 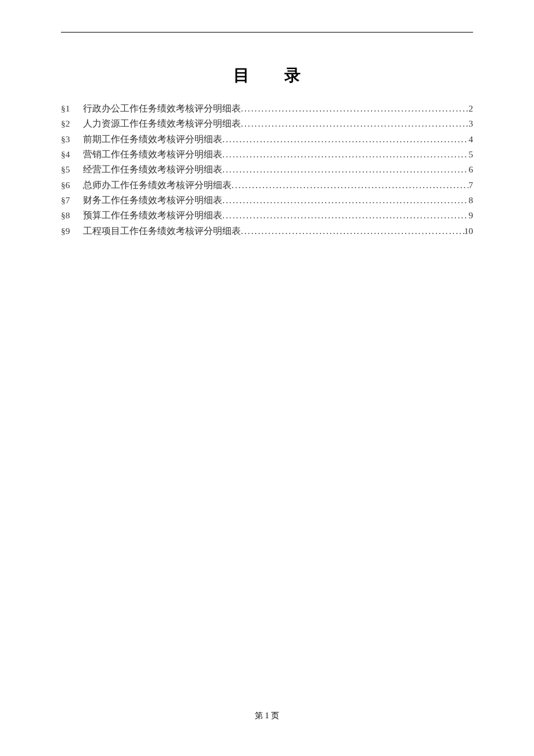 What do you see at coordinates (72, 170) in the screenshot?
I see `toc-section-number: §5` at bounding box center [72, 170].